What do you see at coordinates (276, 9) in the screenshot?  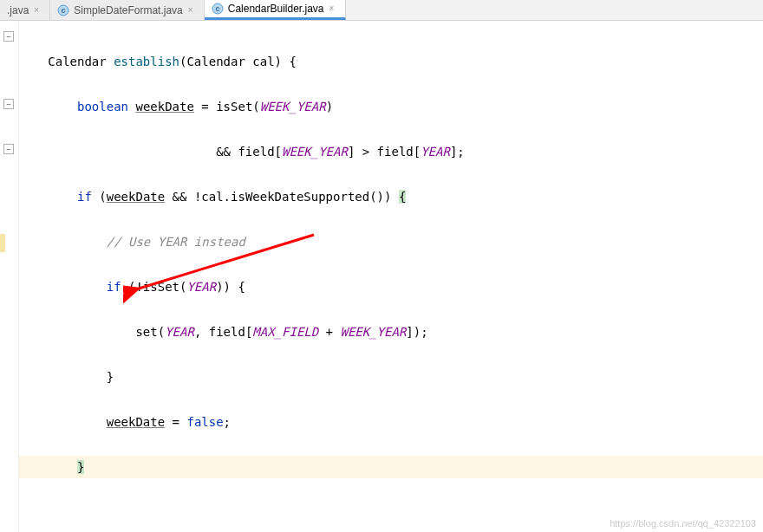 I see `tab-label: CalendarBuilder.java` at bounding box center [276, 9].